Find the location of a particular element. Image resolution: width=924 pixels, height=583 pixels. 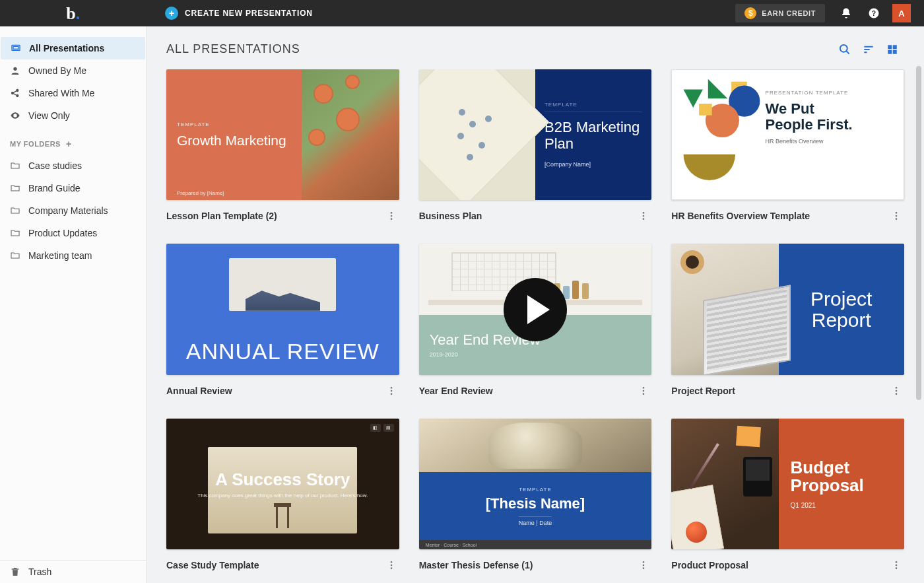

presentation-card: PRESENTATION TEMPLATE We PutPeople First… is located at coordinates (788, 147).